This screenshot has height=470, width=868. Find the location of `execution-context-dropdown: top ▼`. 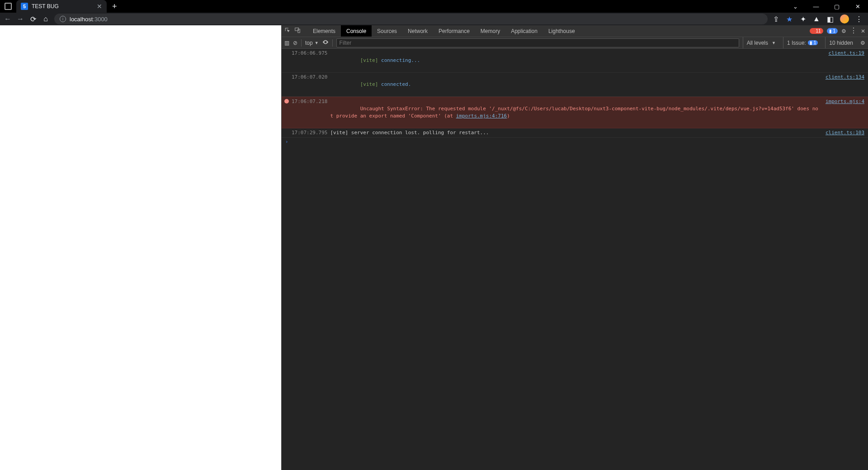

execution-context-dropdown: top ▼ is located at coordinates (312, 43).